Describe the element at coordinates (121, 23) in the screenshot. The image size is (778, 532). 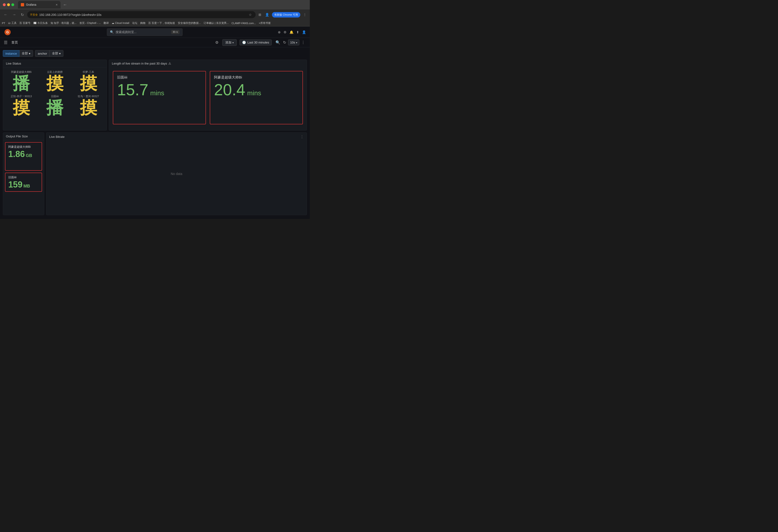
I see `bookmark-cloud-install: ☁ Cloud Install` at that location.